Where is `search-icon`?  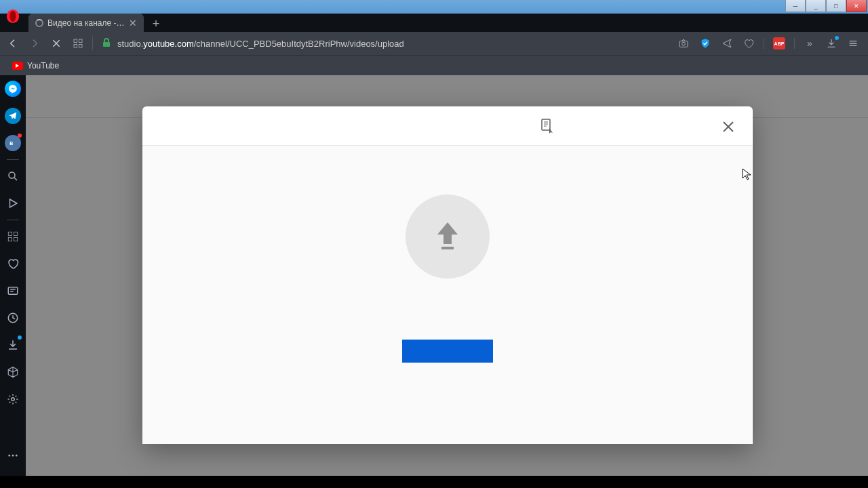 search-icon is located at coordinates (13, 176).